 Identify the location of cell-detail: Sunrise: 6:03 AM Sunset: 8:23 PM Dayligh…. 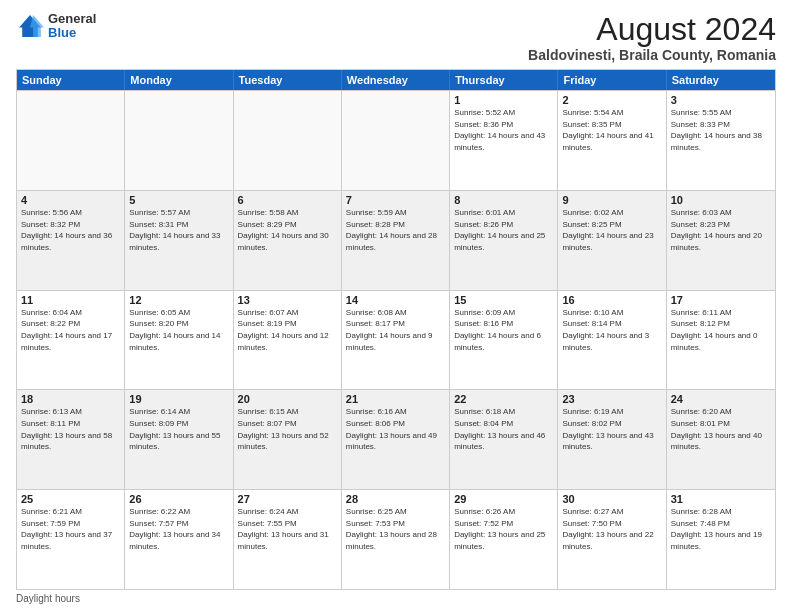
(721, 230).